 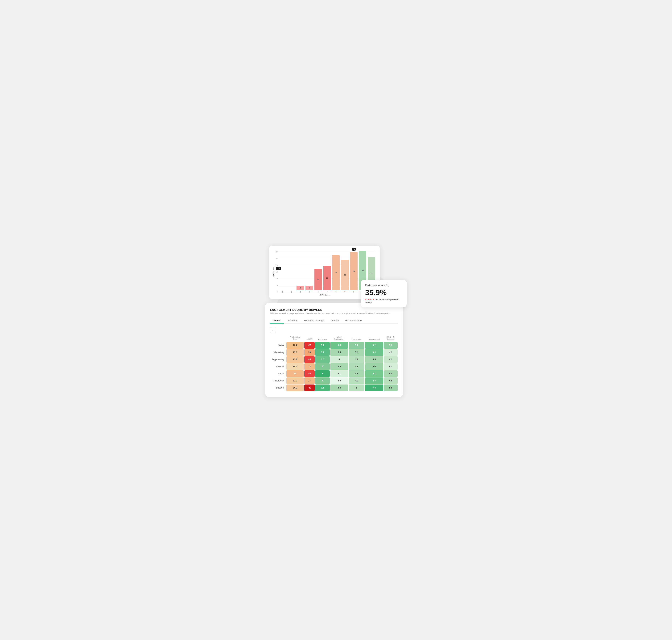 I want to click on cell-r1-c2: 6.7, so click(x=323, y=353).